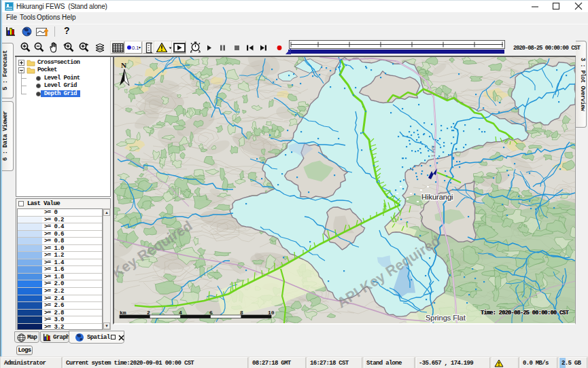 The image size is (588, 368). Describe the element at coordinates (242, 312) in the screenshot. I see `svg-text: 8` at that location.